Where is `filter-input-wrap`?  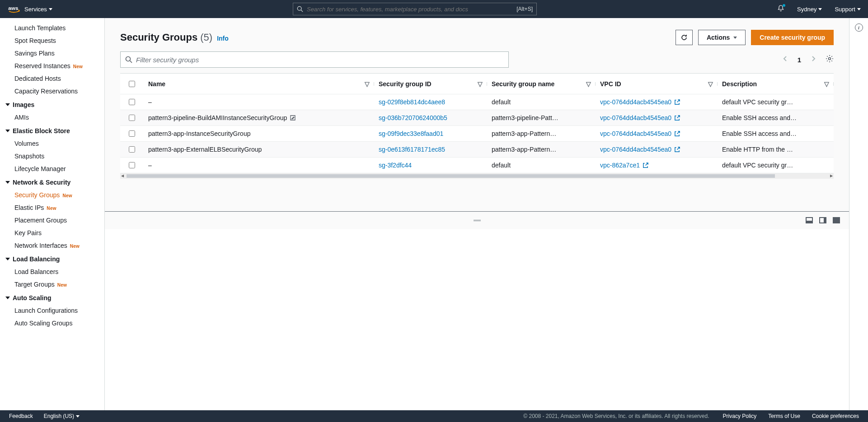 filter-input-wrap is located at coordinates (314, 60).